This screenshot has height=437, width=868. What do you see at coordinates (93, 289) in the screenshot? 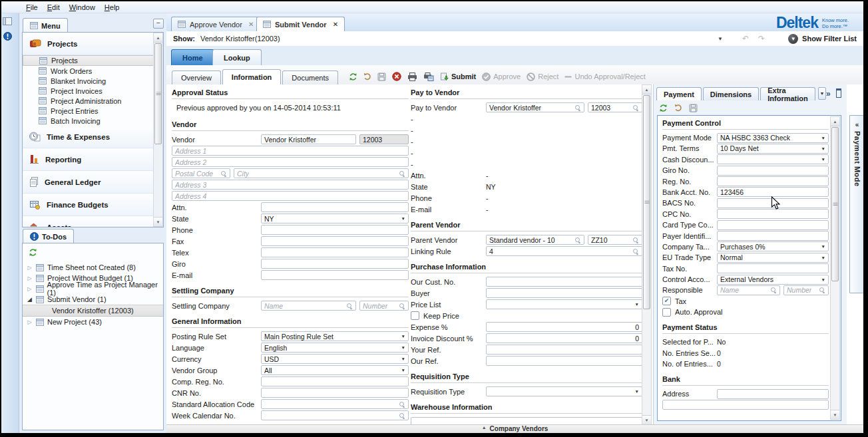
I see `todo-item: ▷Approve Time as Project Manager (1)` at bounding box center [93, 289].